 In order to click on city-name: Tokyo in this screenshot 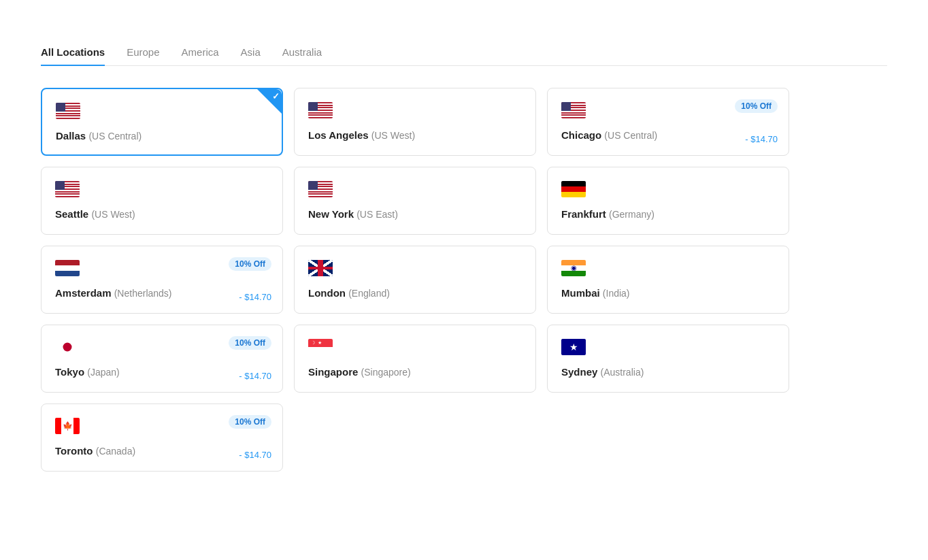, I will do `click(69, 372)`.